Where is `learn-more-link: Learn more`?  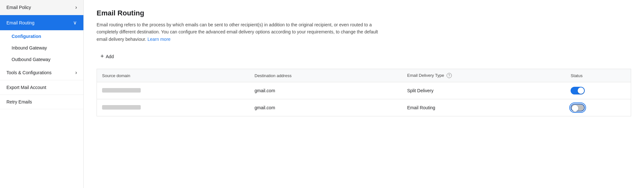 learn-more-link: Learn more is located at coordinates (159, 39).